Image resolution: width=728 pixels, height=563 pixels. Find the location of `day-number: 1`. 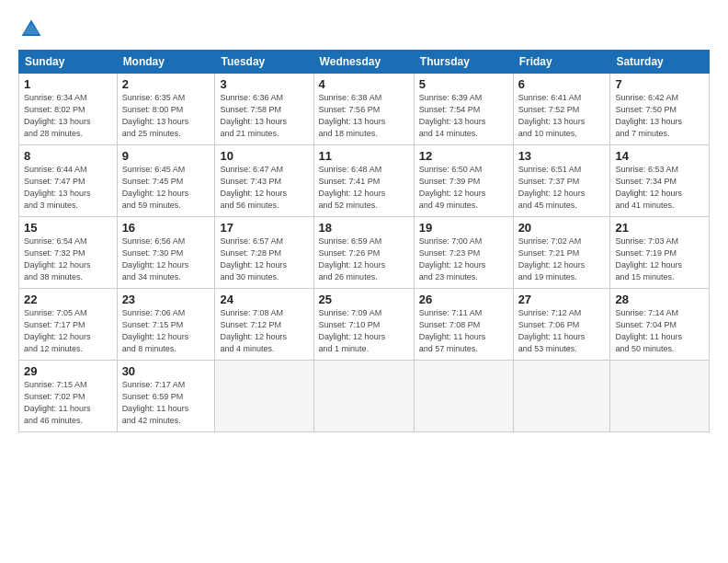

day-number: 1 is located at coordinates (68, 85).